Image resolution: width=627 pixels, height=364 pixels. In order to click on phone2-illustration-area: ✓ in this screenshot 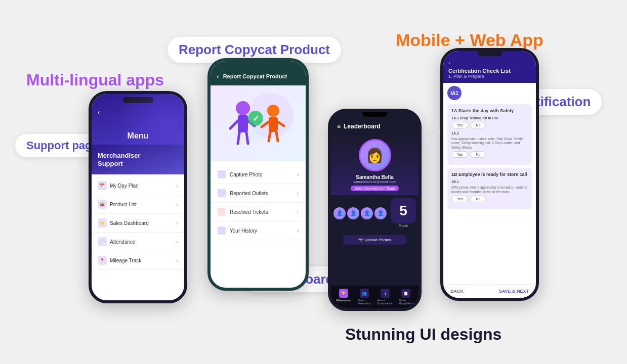, I will do `click(258, 123)`.